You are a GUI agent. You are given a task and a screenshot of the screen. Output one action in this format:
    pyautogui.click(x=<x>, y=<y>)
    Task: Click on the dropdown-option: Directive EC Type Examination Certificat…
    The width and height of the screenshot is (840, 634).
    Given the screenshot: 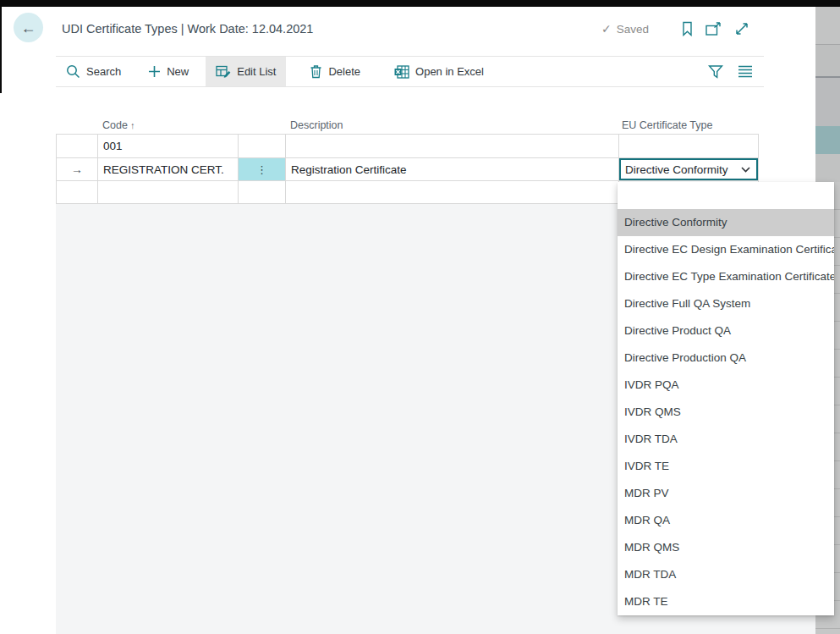 What is the action you would take?
    pyautogui.click(x=726, y=277)
    